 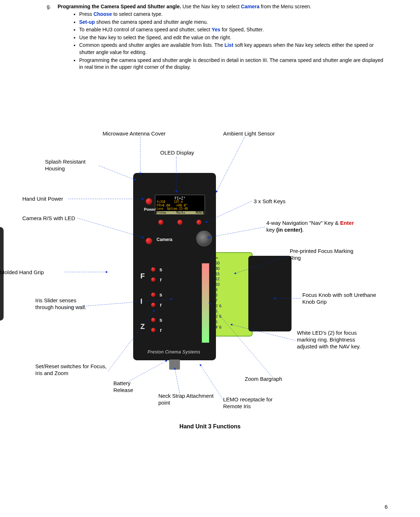 What do you see at coordinates (210, 427) in the screenshot?
I see `figure-caption: Hand Unit 3 Functions` at bounding box center [210, 427].